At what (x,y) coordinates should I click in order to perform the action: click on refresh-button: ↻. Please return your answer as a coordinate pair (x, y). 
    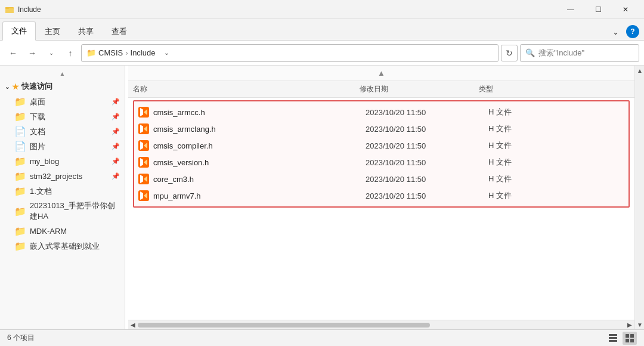
    Looking at the image, I should click on (509, 53).